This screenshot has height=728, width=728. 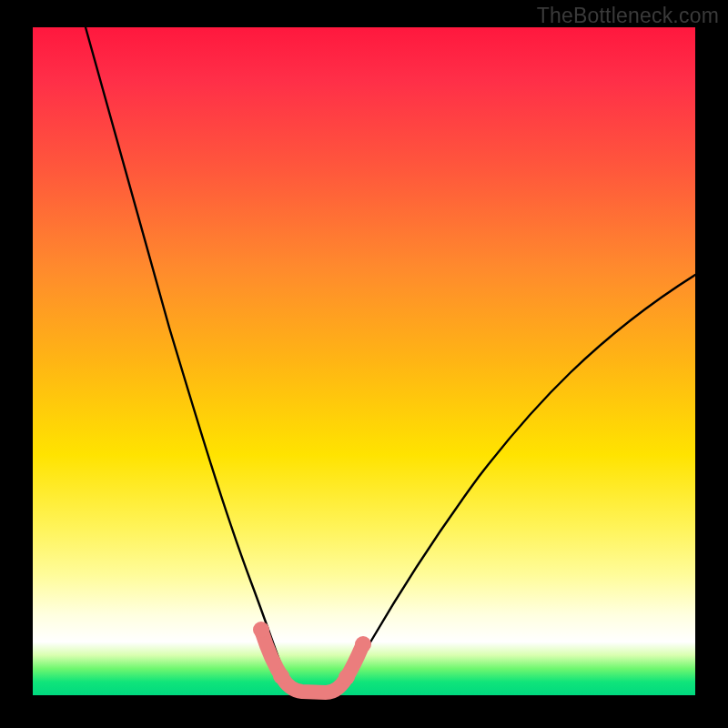 I want to click on watermark-text: TheBottleneck.com, so click(x=628, y=16).